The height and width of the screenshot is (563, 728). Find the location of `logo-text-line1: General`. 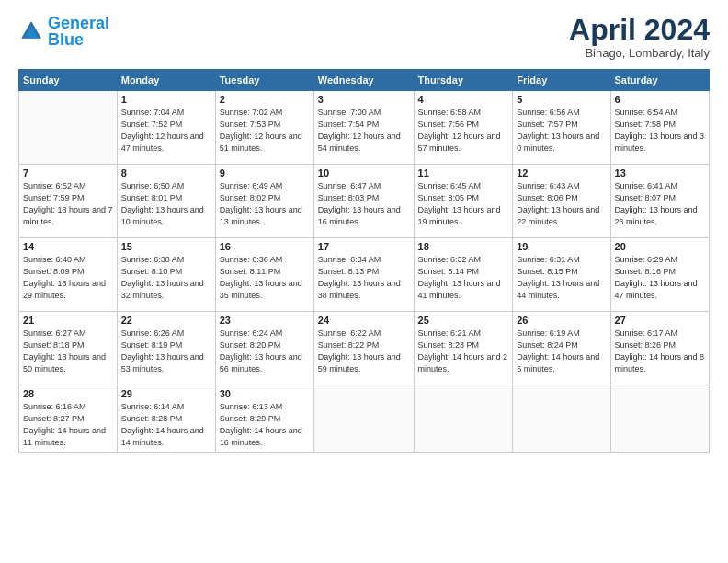

logo-text-line1: General is located at coordinates (79, 23).